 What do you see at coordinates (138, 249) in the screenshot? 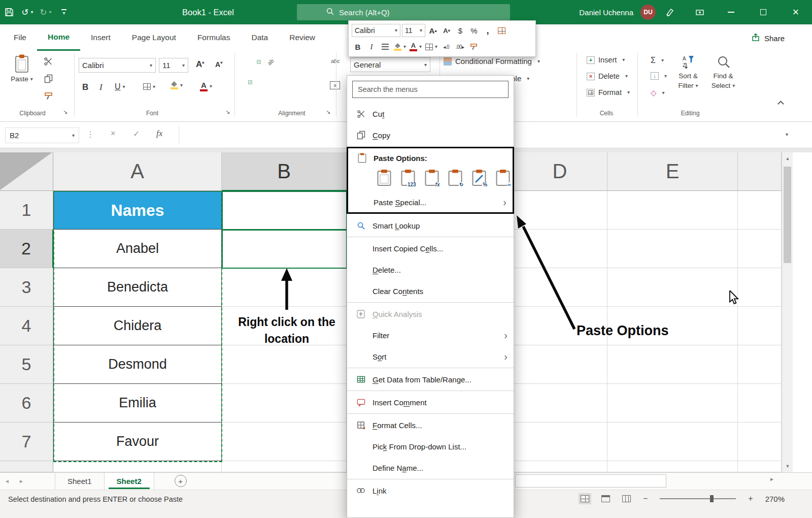
I see `cell-a2: Anabel` at bounding box center [138, 249].